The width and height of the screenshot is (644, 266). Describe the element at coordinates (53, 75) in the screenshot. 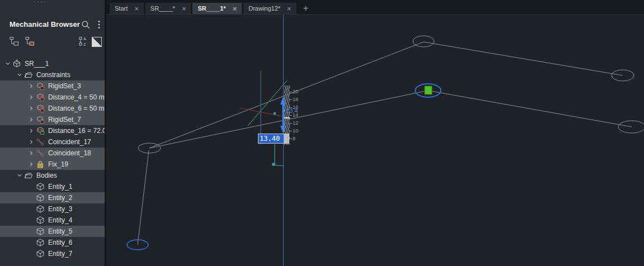

I see `tree-row-constraints: Constraints` at that location.